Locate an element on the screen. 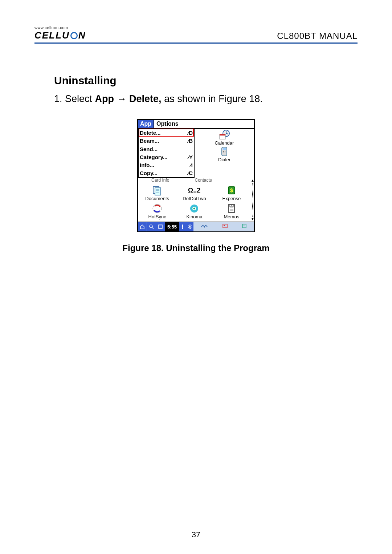  scroll-track is located at coordinates (253, 200).